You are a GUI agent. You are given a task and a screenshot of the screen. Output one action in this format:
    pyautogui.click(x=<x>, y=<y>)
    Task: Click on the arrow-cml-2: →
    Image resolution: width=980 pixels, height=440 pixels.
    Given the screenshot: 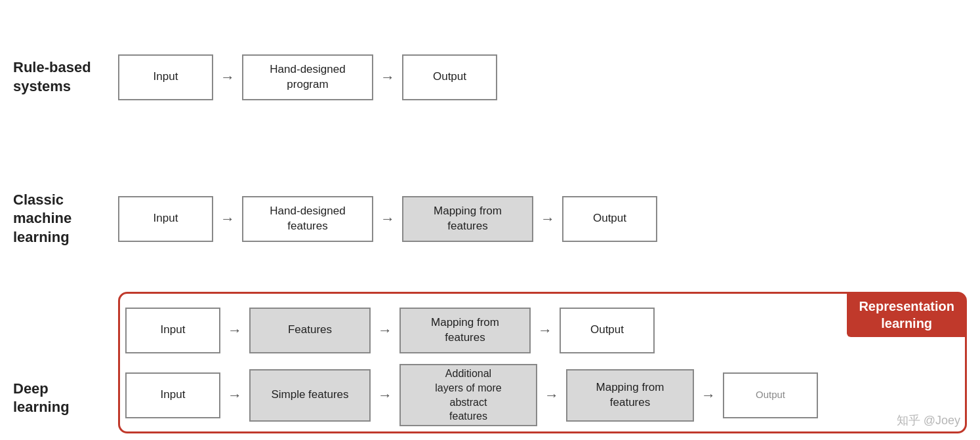 What is the action you would take?
    pyautogui.click(x=388, y=219)
    